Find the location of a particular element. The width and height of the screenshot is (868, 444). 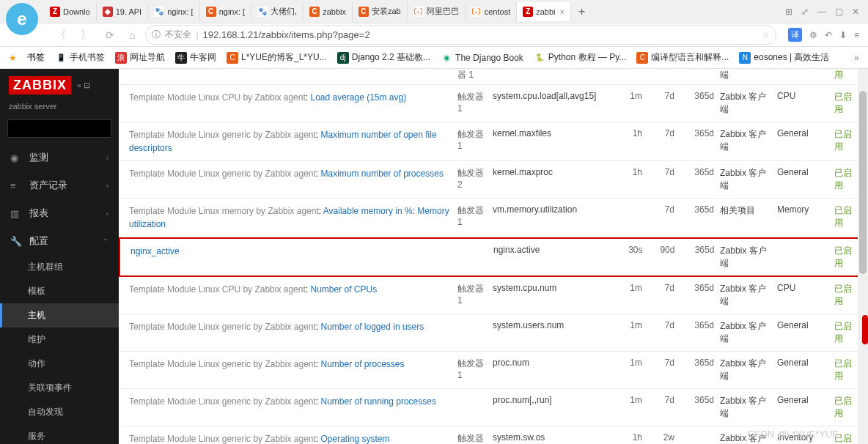

table-row: Template Module Linux generic by Zabbix … is located at coordinates (493, 407).